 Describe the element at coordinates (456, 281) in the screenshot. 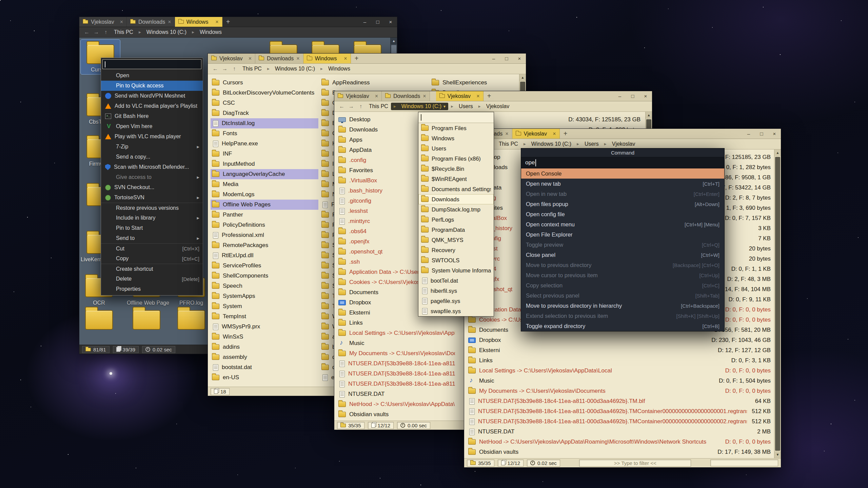

I see `dropdown-item: bootTel.dat` at that location.